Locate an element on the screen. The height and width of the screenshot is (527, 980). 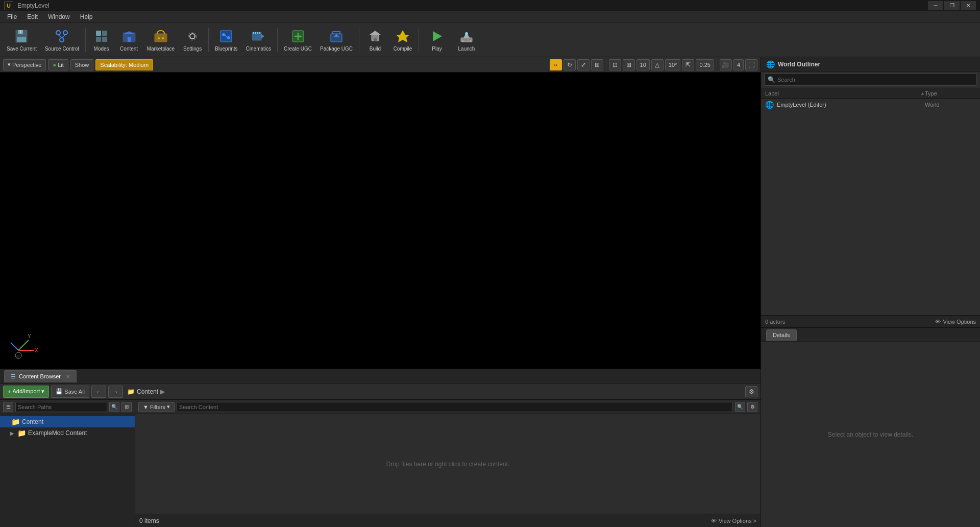
transform-space-button: ⊞ is located at coordinates (597, 65).